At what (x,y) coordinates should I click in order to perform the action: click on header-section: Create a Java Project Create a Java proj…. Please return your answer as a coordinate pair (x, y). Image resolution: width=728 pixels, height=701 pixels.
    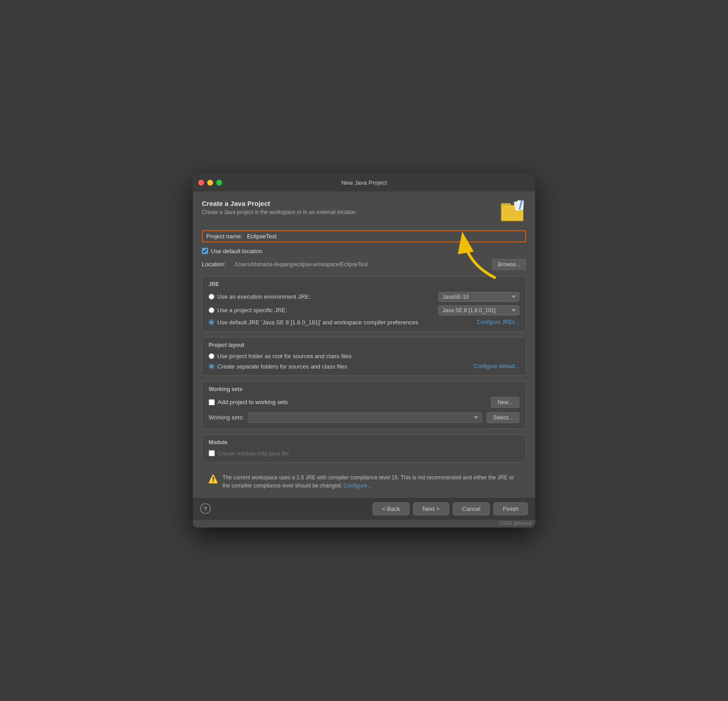
    Looking at the image, I should click on (364, 211).